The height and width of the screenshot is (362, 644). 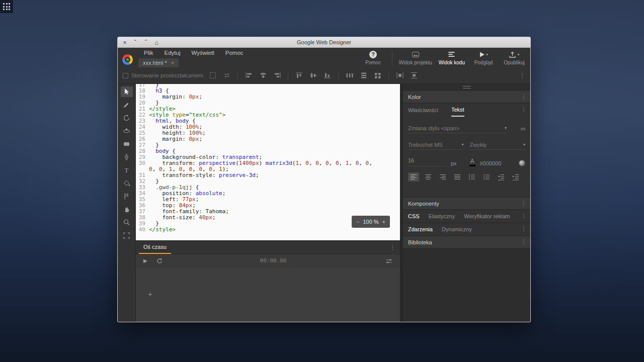 I want to click on ordered-list-button, so click(x=472, y=177).